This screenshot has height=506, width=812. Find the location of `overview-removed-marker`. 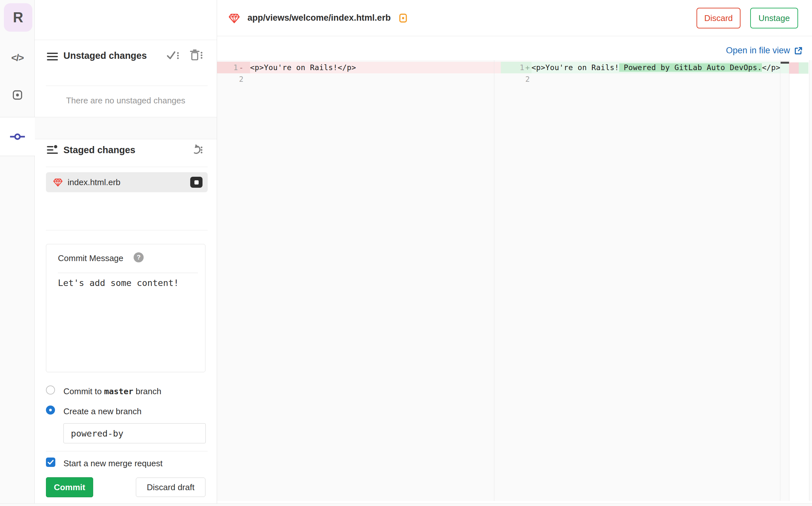

overview-removed-marker is located at coordinates (794, 68).